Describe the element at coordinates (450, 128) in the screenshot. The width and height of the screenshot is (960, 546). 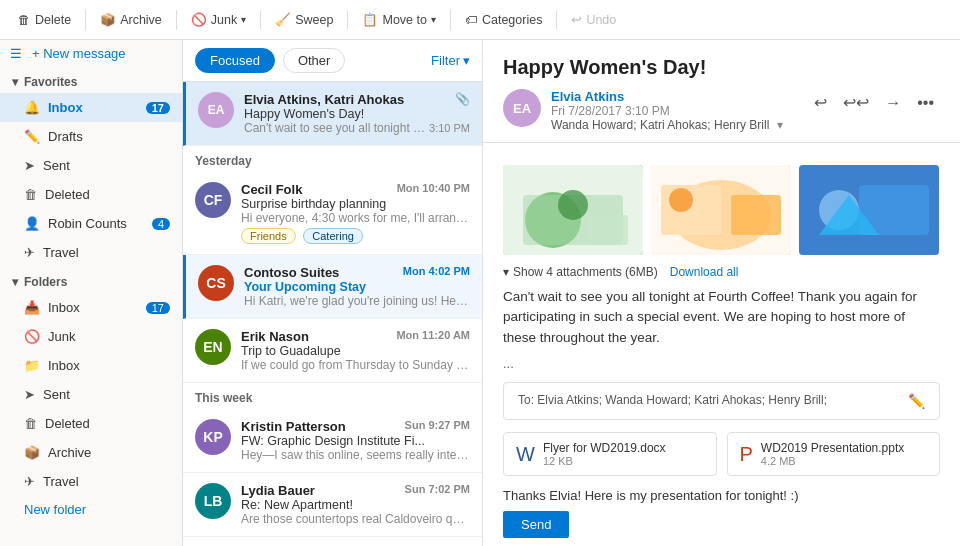
I see `email-time: 3:10 PM` at that location.